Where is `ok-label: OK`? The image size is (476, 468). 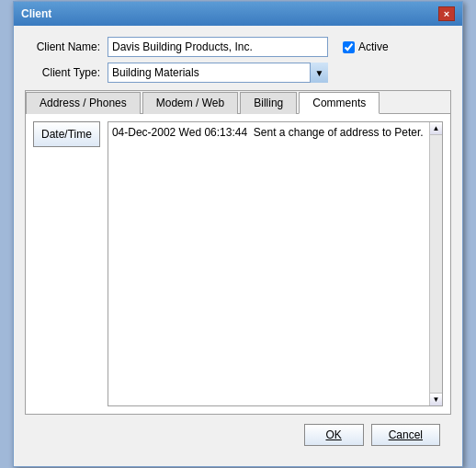
ok-label: OK is located at coordinates (333, 435).